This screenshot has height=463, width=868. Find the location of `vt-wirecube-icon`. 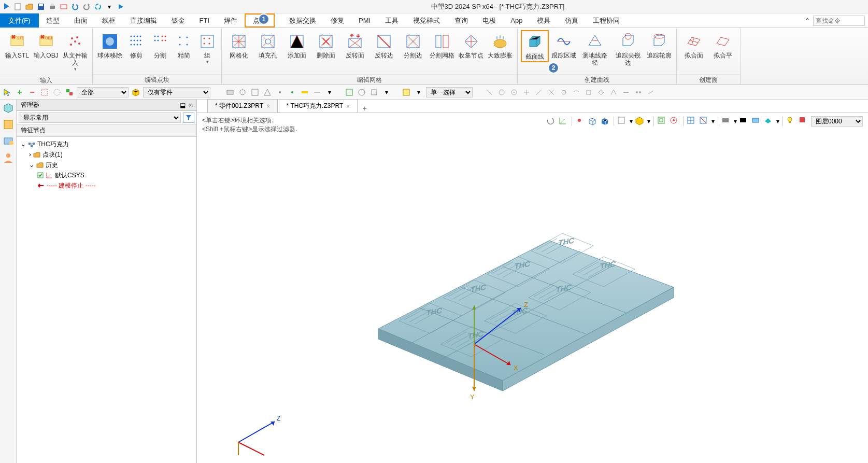

vt-wirecube-icon is located at coordinates (593, 121).